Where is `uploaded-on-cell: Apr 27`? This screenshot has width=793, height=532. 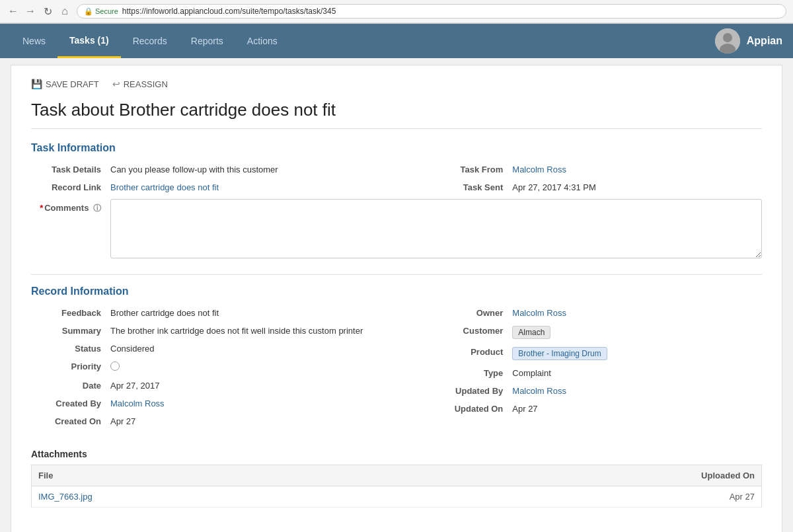
uploaded-on-cell: Apr 27 is located at coordinates (580, 497).